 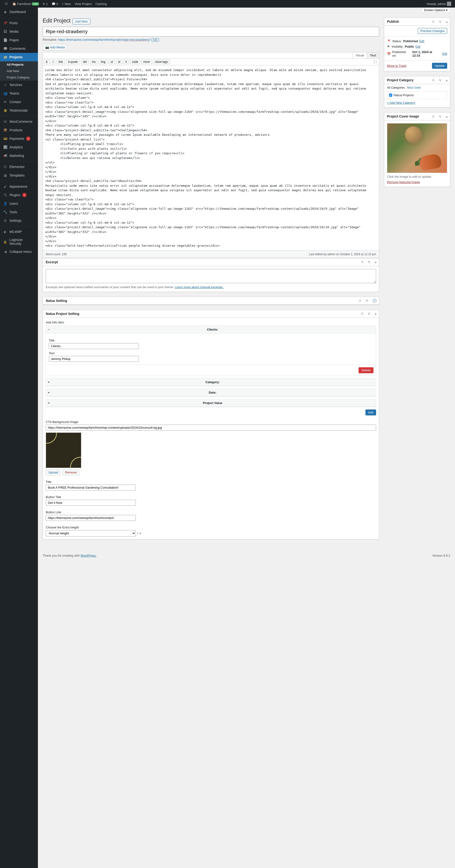 What do you see at coordinates (19, 212) in the screenshot?
I see `menu-tools: 🔧Tools` at bounding box center [19, 212].